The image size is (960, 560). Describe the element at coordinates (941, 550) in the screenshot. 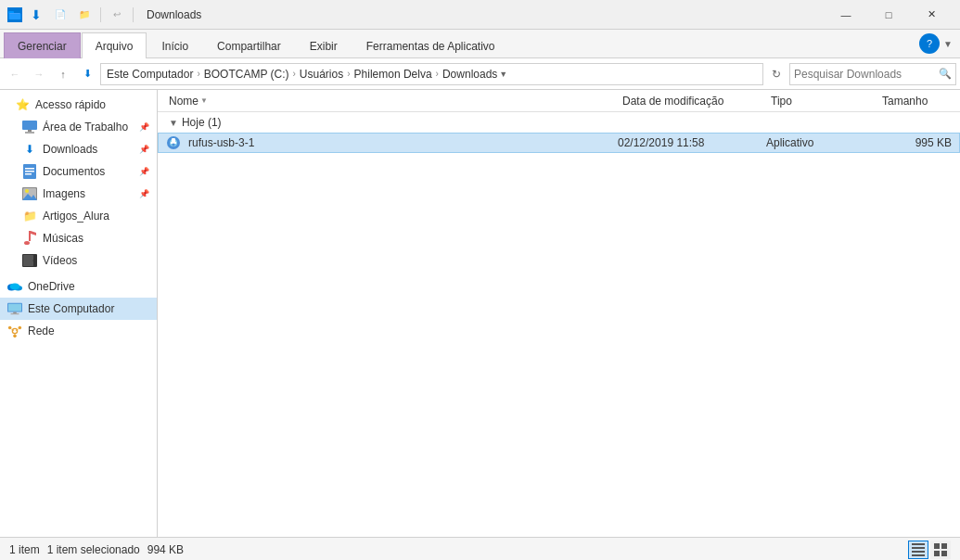

I see `large-icons-view-button` at that location.